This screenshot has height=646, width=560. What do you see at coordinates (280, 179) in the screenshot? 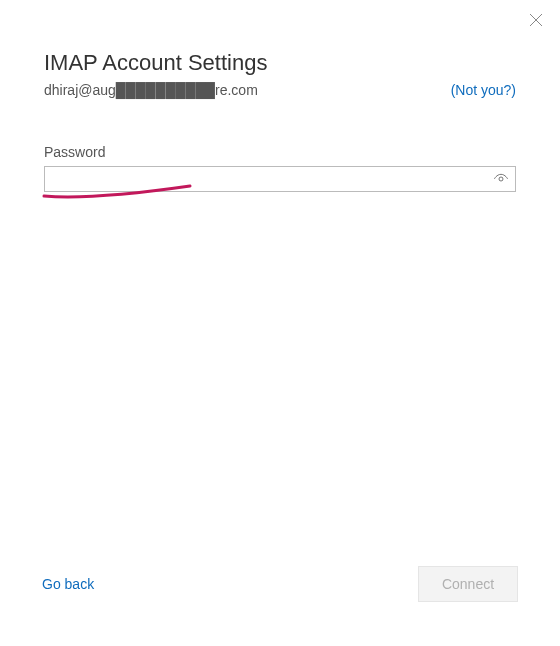
I see `password-input-wrap` at bounding box center [280, 179].